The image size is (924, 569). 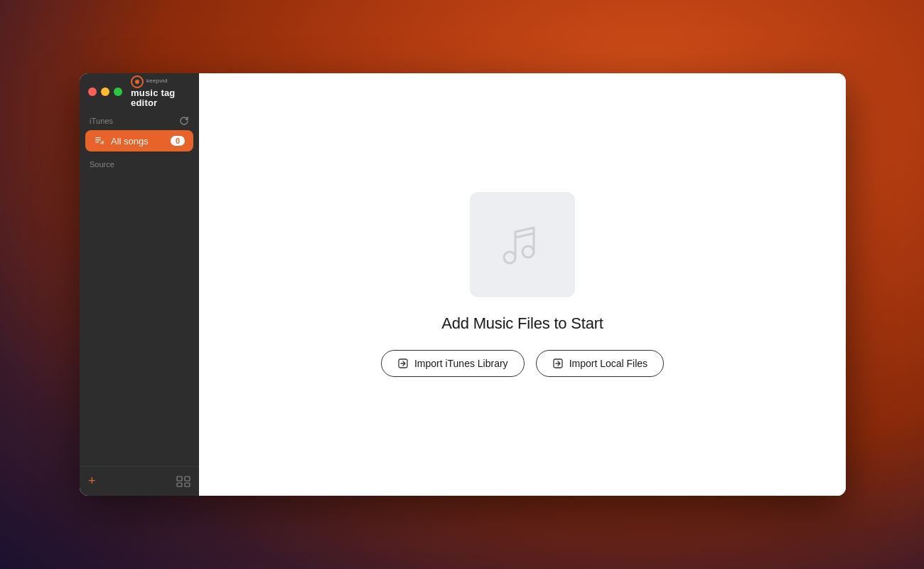 I want to click on all-songs-badge: 0, so click(x=178, y=141).